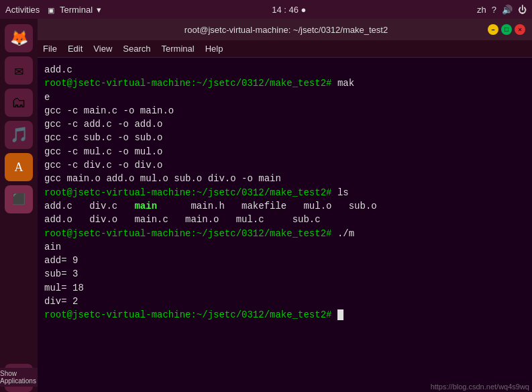 Image resolution: width=532 pixels, height=392 pixels. Describe the element at coordinates (284, 83) in the screenshot. I see `terminal-line-2: root@jsetc-virtual-machine:~/jsetc/0312/…` at that location.